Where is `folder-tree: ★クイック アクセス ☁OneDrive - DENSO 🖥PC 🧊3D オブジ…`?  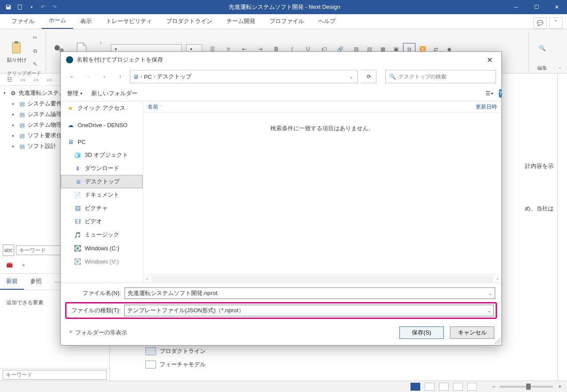
folder-tree: ★クイック アクセス ☁OneDrive - DENSO 🖥PC 🧊3D オブジ… is located at coordinates (102, 192).